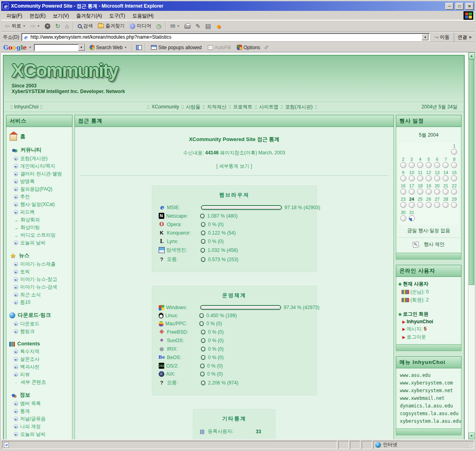 The height and width of the screenshot is (451, 476). What do you see at coordinates (39, 404) in the screenshot?
I see `sidebar-link: ▶멤버 목록` at bounding box center [39, 404].